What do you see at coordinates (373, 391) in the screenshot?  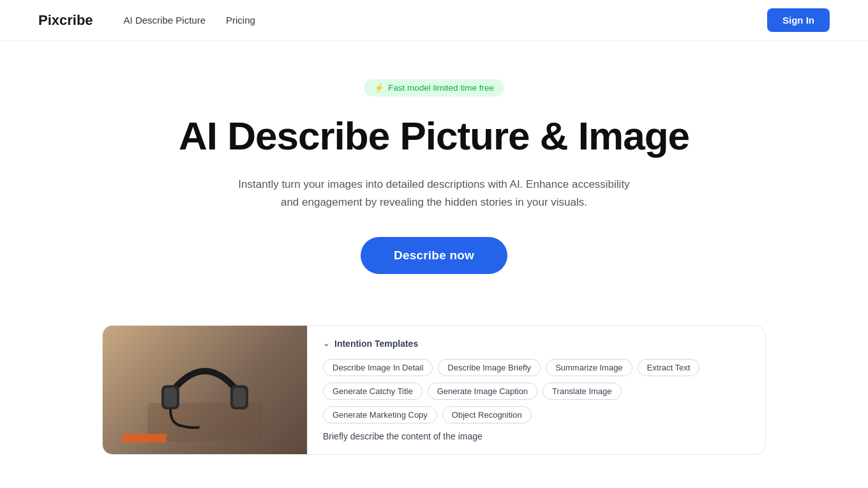 I see `tag-generate-catchy-title: Generate Catchy Title` at bounding box center [373, 391].